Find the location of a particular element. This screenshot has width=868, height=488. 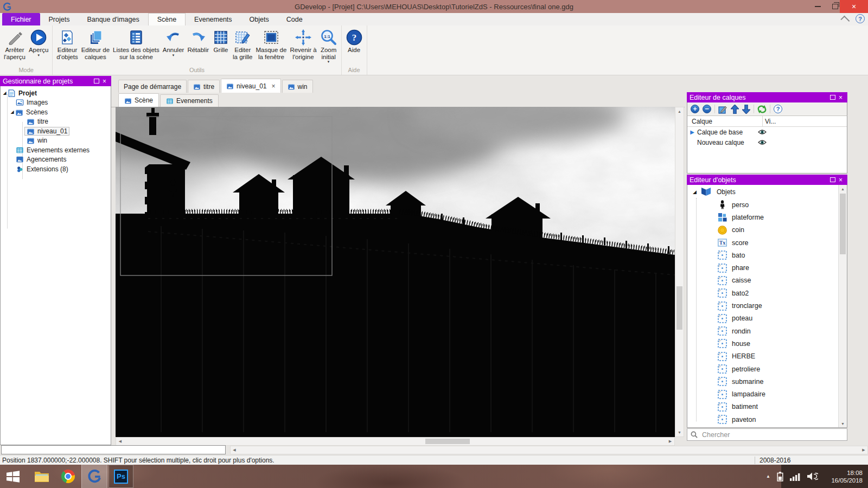

zoom-initial-button: 1:1 Zoom initial ▼ is located at coordinates (329, 47).